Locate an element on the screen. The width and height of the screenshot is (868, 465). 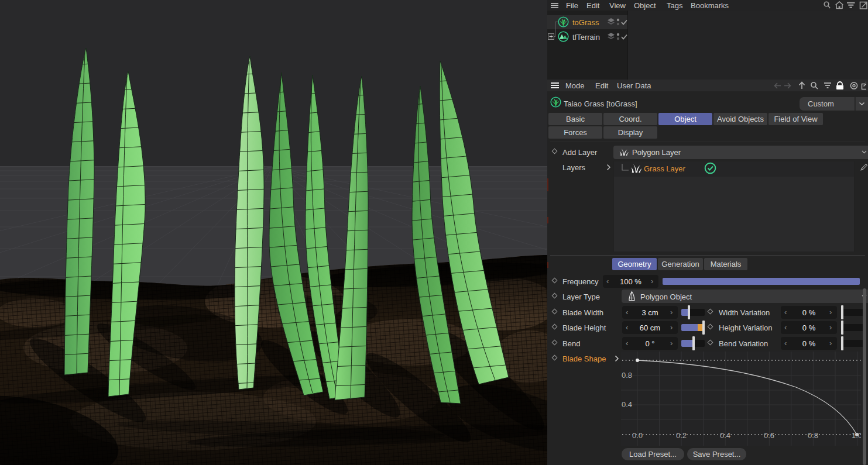
svg-text: 0.2 is located at coordinates (681, 435).